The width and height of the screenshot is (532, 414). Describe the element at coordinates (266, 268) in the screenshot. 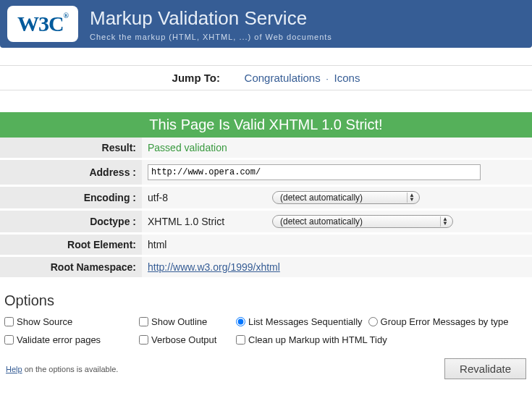

I see `root-namespace-row: Root Namespace: http://www.w3.org/1999/x…` at that location.